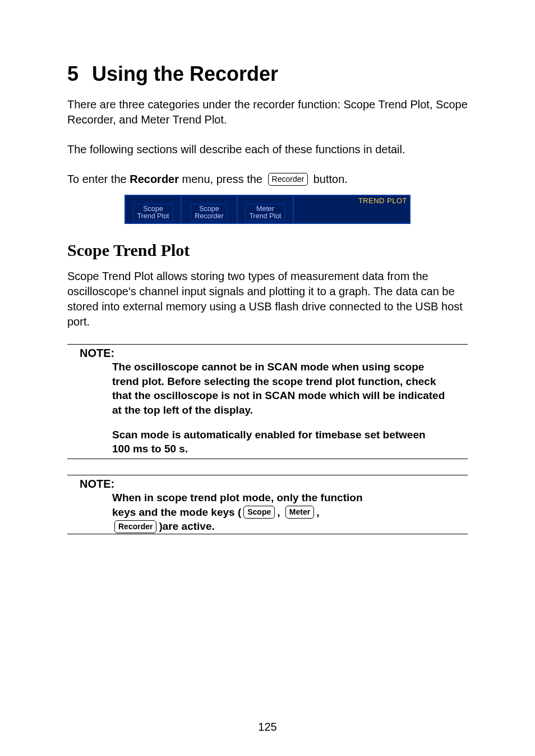  What do you see at coordinates (268, 299) in the screenshot?
I see `section-body-scope-trend-plot: Scope Trend Plot allows storing two type…` at bounding box center [268, 299].